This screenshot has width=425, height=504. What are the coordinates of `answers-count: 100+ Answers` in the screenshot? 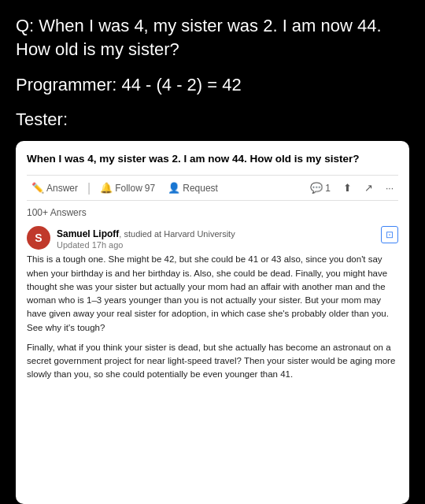 It's located at (213, 213).